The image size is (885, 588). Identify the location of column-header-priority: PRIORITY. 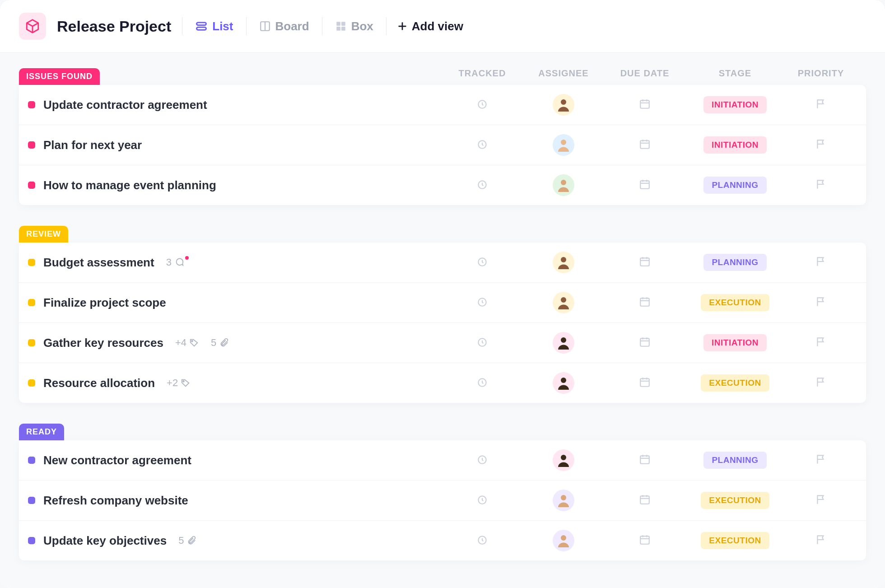
(821, 73).